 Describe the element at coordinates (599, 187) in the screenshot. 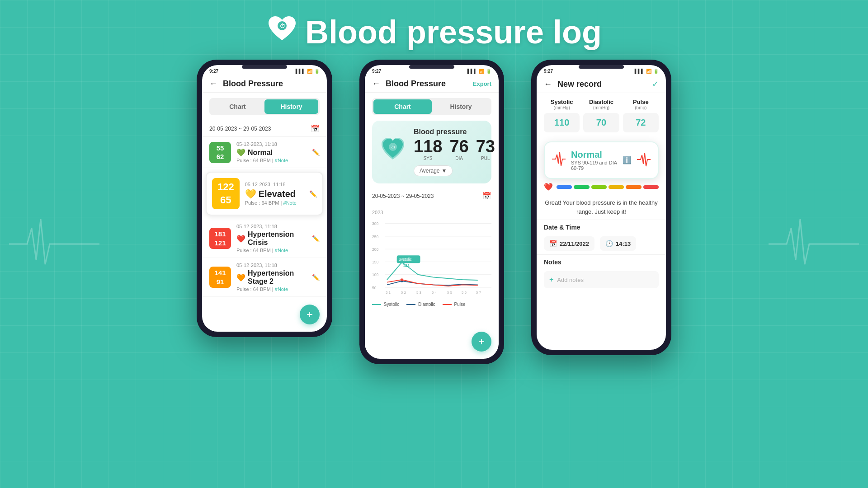

I see `scale-elevated` at that location.